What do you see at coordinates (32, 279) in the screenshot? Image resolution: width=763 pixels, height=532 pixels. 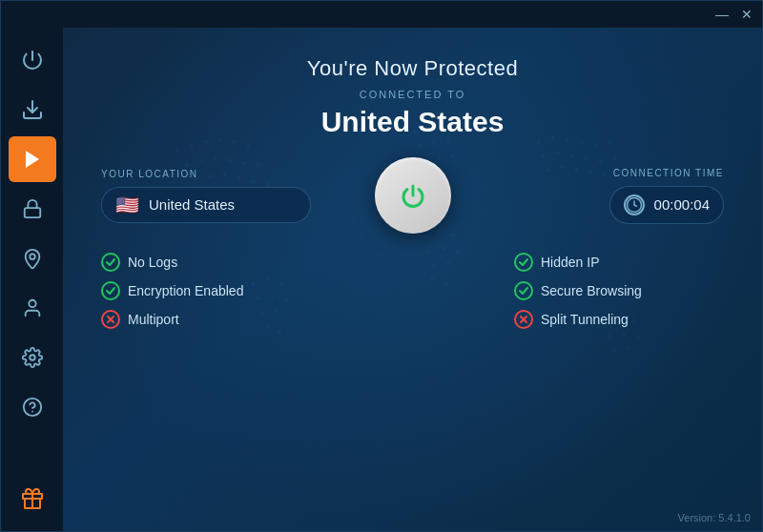 I see `sidebar` at bounding box center [32, 279].